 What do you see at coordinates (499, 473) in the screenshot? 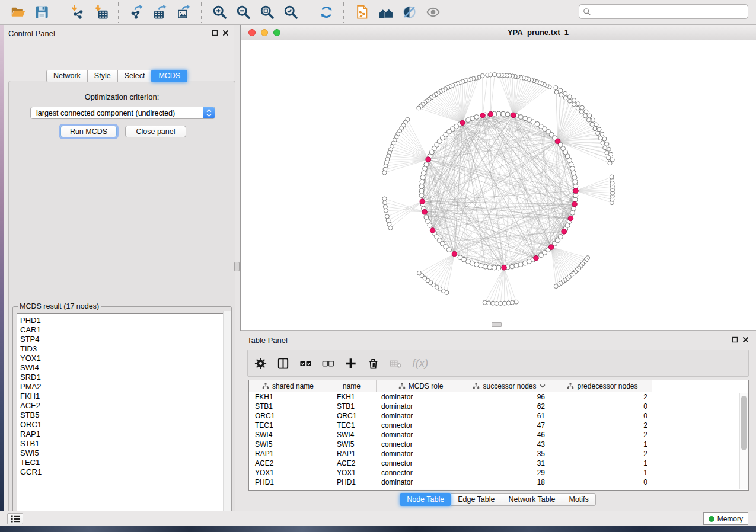
I see `table-row: YOX1YOX1connector291` at bounding box center [499, 473].